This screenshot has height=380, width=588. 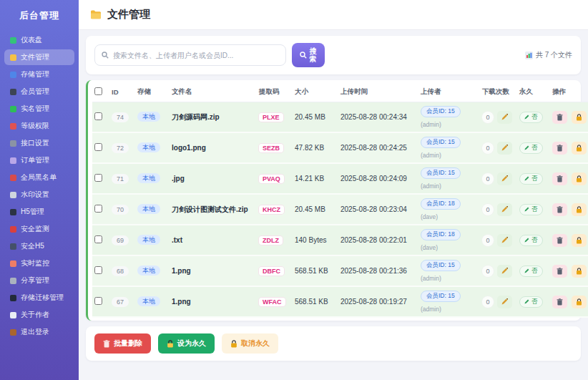 What do you see at coordinates (123, 344) in the screenshot?
I see `bulk-delete-button: 批量删除` at bounding box center [123, 344].